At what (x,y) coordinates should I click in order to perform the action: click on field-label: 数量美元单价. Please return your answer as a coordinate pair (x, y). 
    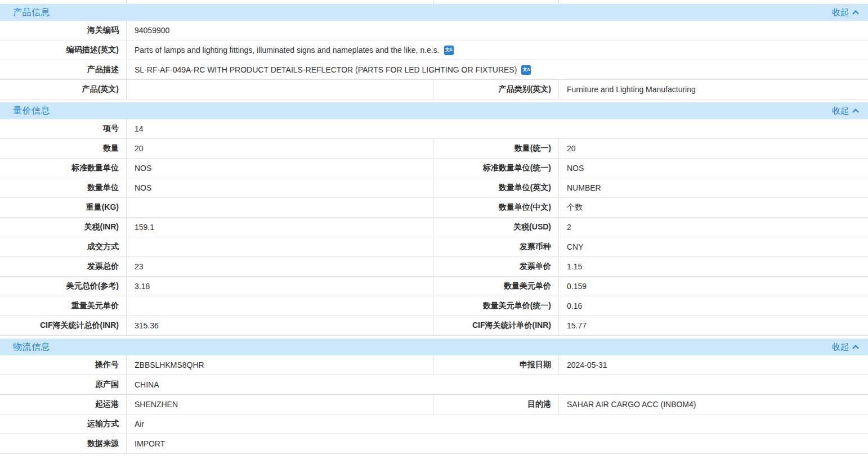
    Looking at the image, I should click on (496, 286).